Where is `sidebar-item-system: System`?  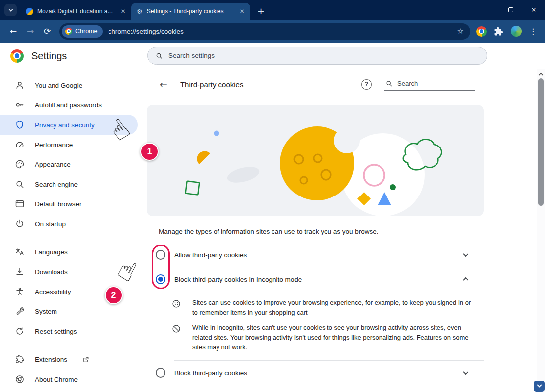 sidebar-item-system: System is located at coordinates (69, 311).